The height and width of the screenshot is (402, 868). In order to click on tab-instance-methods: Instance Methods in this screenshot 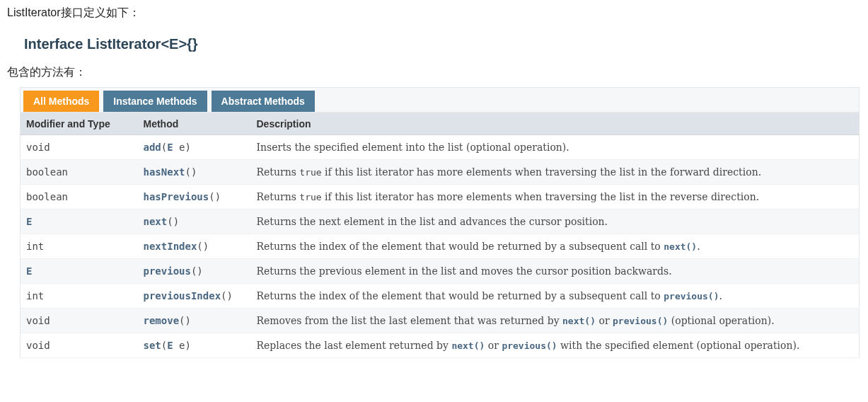, I will do `click(155, 101)`.